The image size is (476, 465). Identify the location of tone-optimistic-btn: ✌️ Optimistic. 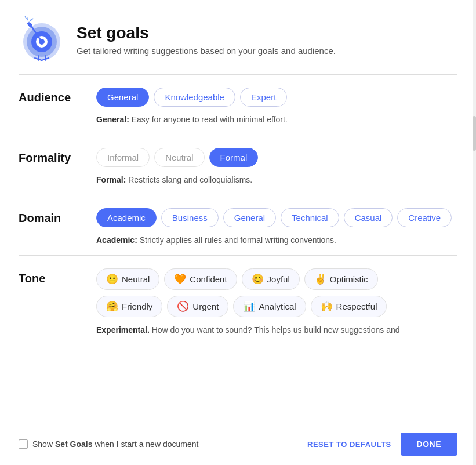
(341, 279).